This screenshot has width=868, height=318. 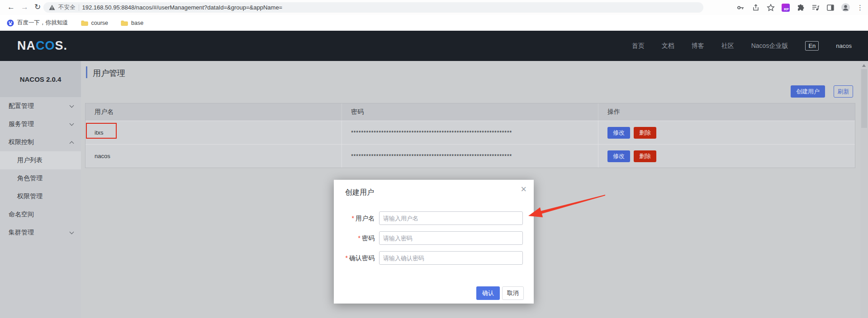 What do you see at coordinates (41, 178) in the screenshot?
I see `sidebar-item-role-management: 角色管理` at bounding box center [41, 178].